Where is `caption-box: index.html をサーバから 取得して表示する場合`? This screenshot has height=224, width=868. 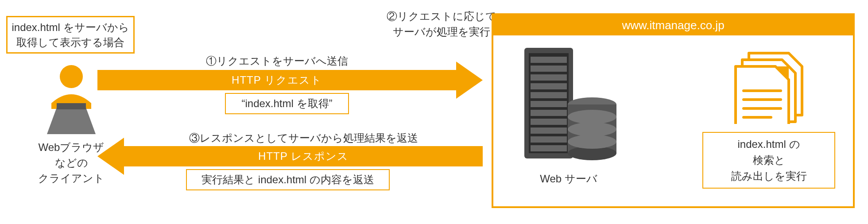 caption-box: index.html をサーバから 取得して表示する場合 is located at coordinates (70, 35).